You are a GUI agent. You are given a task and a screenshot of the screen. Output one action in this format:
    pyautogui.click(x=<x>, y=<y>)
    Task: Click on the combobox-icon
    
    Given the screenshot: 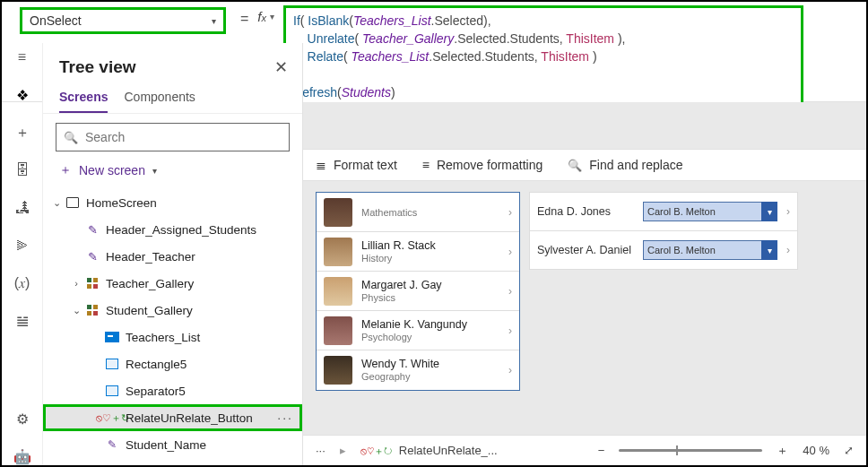 What is the action you would take?
    pyautogui.click(x=112, y=337)
    